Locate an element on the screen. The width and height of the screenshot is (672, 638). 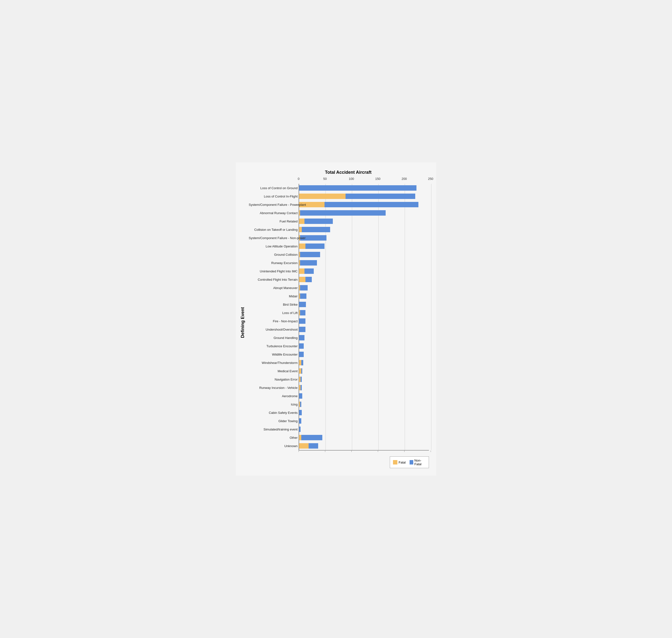
legend-nonfatal-label: Non-Fatal is located at coordinates (420, 463).